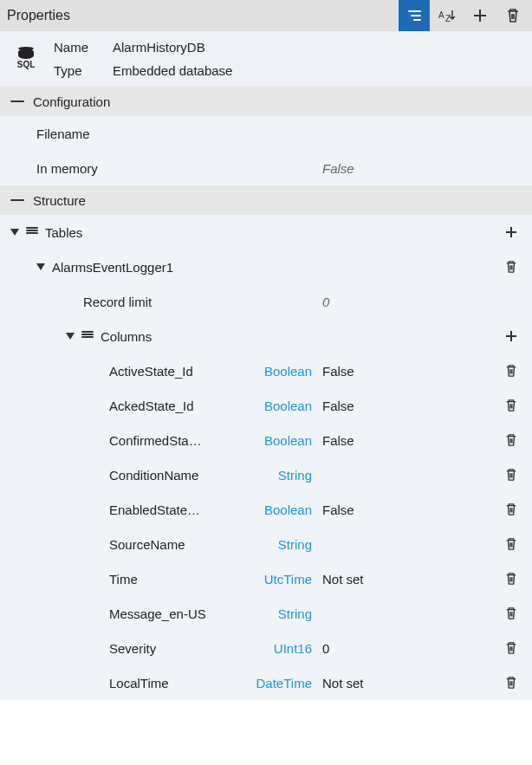 The image size is (532, 765). What do you see at coordinates (511, 267) in the screenshot?
I see `delete-table-button` at bounding box center [511, 267].